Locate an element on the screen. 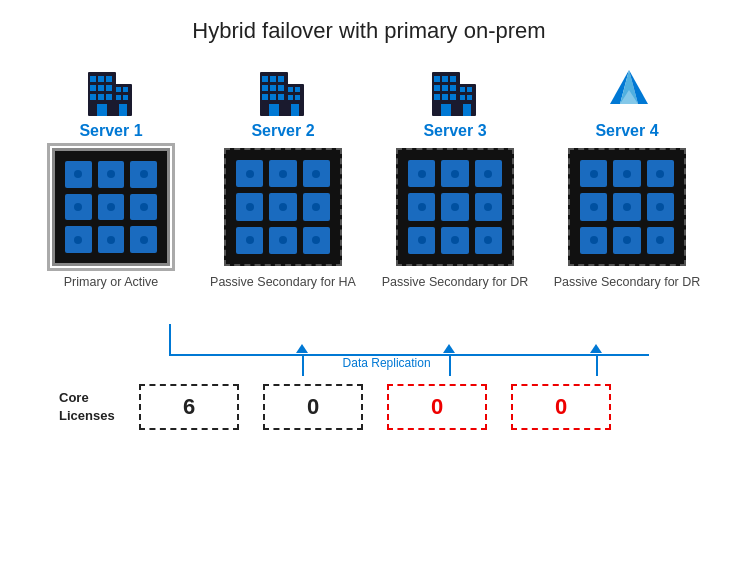  server-1-label: Primary or Active is located at coordinates (111, 299).